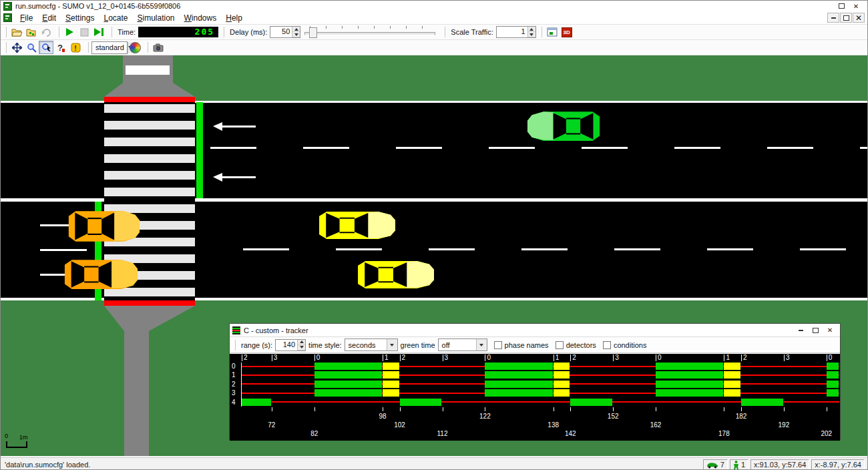  I want to click on green-time-label: green time, so click(418, 345).